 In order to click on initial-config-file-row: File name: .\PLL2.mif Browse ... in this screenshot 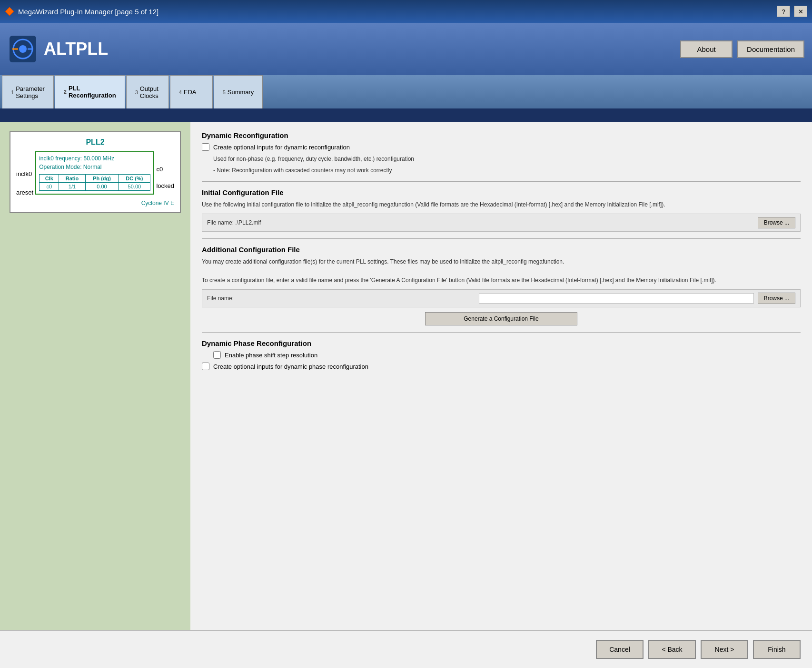, I will do `click(501, 223)`.